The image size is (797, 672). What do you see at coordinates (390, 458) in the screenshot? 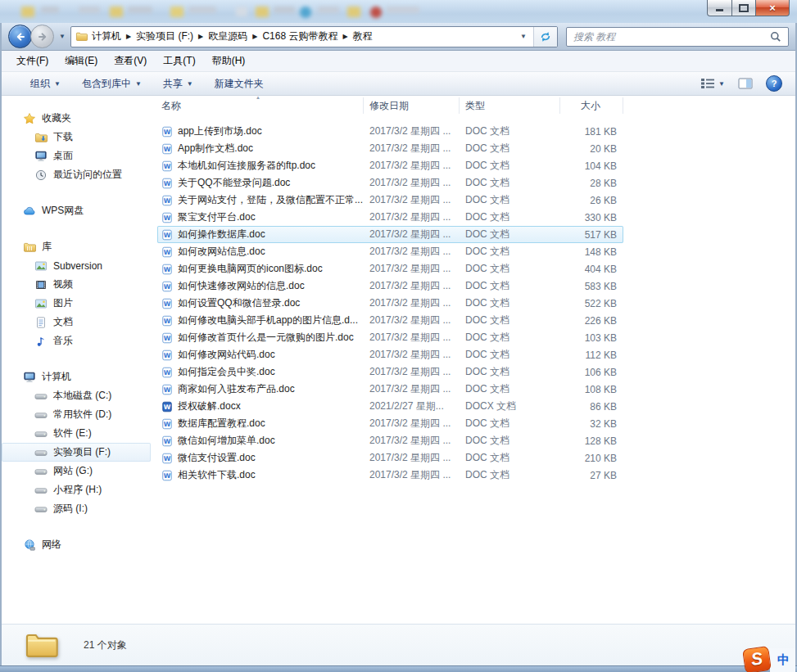
I see `table-row: 微信支付设置.doc2017/3/2 星期四 ...DOC 文档210 KB` at bounding box center [390, 458].